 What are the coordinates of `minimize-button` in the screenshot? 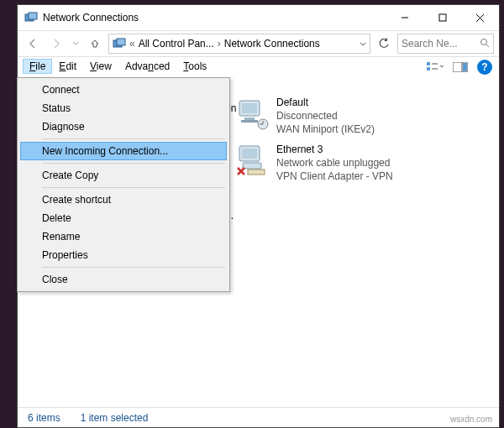 It's located at (405, 18).